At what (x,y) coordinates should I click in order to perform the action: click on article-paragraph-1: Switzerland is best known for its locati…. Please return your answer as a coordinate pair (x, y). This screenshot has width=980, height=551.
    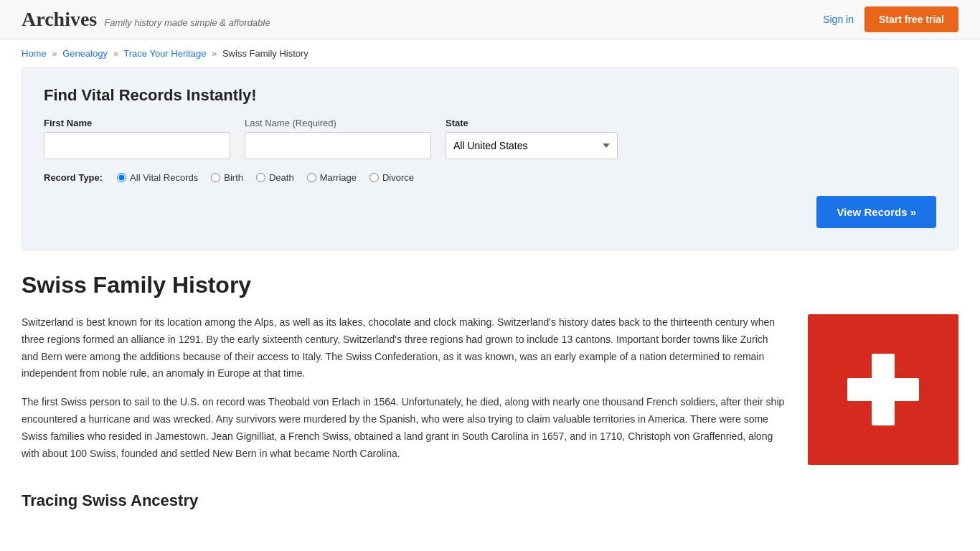
    Looking at the image, I should click on (404, 349).